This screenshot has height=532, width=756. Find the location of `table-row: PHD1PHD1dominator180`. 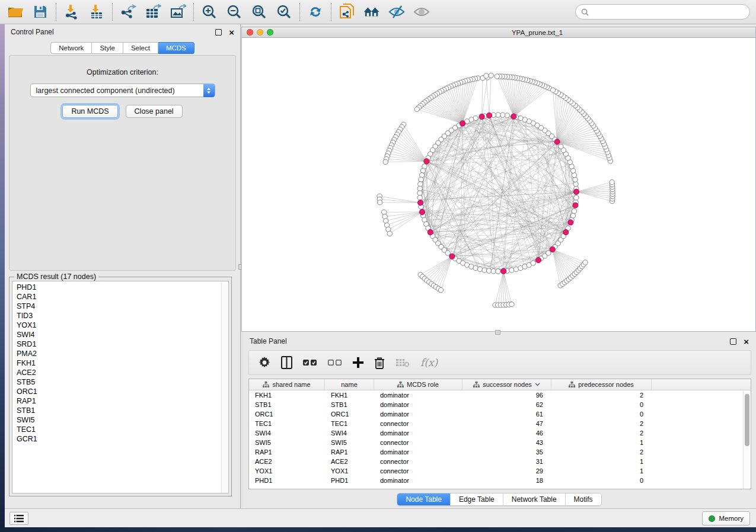

table-row: PHD1PHD1dominator180 is located at coordinates (500, 480).